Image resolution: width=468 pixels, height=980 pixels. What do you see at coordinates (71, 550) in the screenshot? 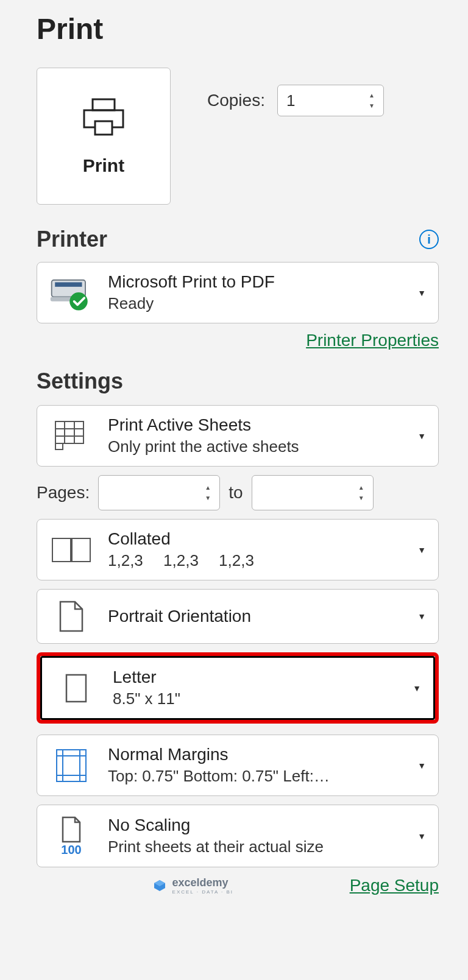
I see `collated-icon` at bounding box center [71, 550].